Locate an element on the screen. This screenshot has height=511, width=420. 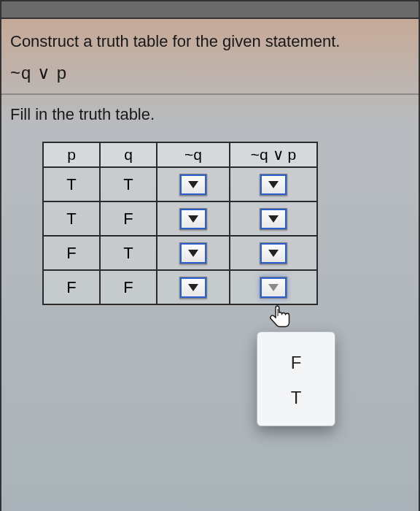
dropdown-result-row1 is located at coordinates (273, 185).